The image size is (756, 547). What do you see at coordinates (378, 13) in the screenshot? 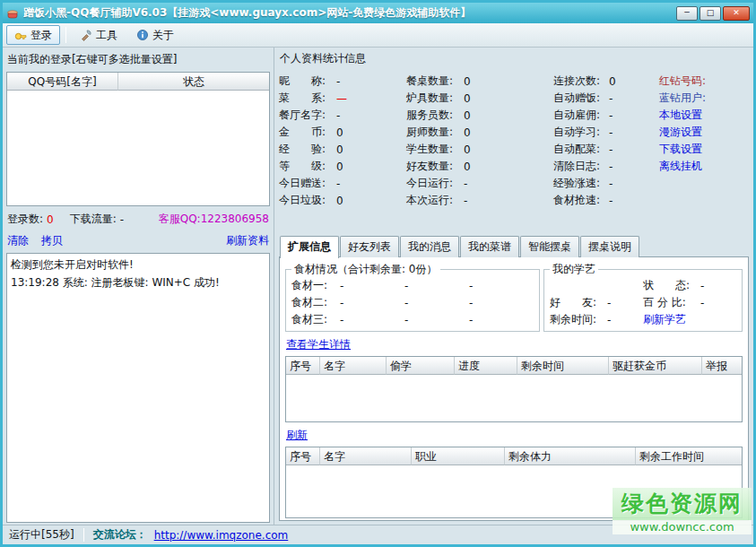
I see `titlebar: 蹭饭小黑-QQ餐厅辅助V6.03【挂游戏<www.guayx.com>网站-免费…` at bounding box center [378, 13].